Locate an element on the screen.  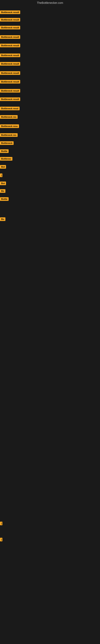
bottleneck-badge: Bottleneck is located at coordinates (7, 143).